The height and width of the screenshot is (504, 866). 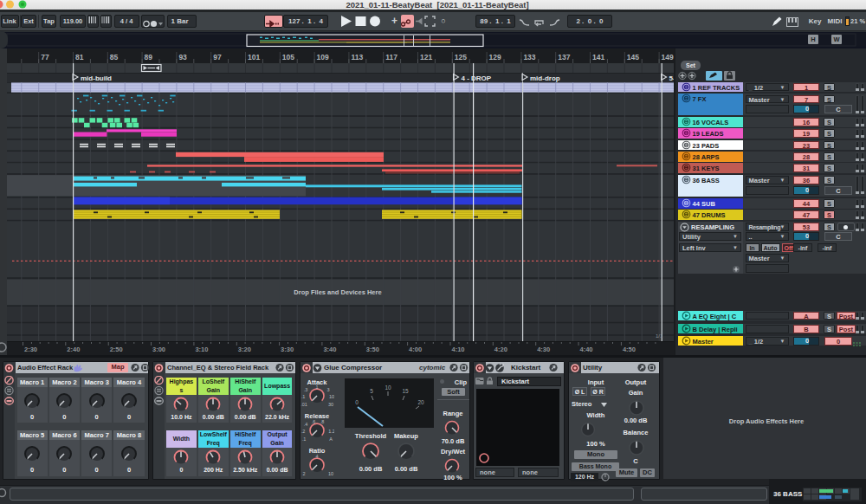 What do you see at coordinates (201, 350) in the screenshot?
I see `svg-text: 3:10` at bounding box center [201, 350].